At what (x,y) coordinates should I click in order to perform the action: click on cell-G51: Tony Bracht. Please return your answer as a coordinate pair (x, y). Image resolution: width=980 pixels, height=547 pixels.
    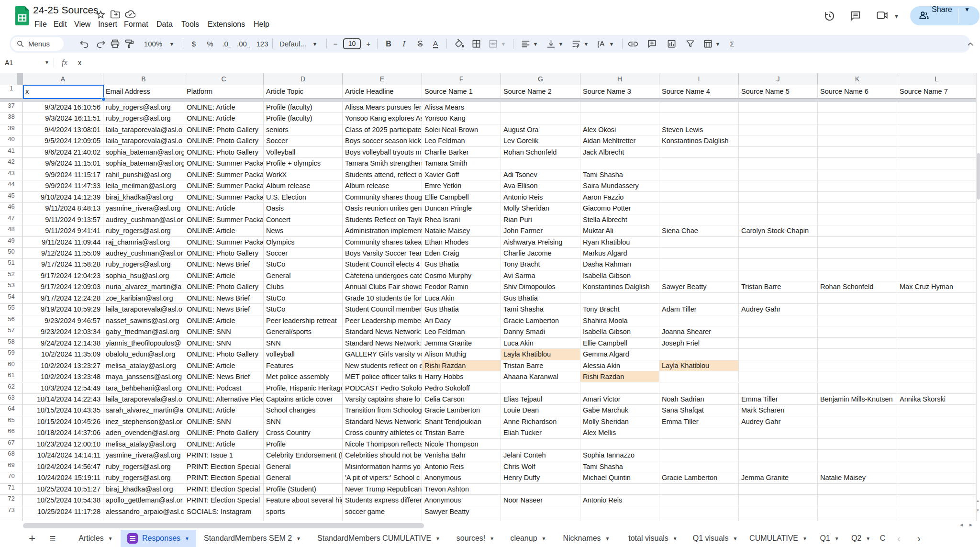
    Looking at the image, I should click on (541, 264).